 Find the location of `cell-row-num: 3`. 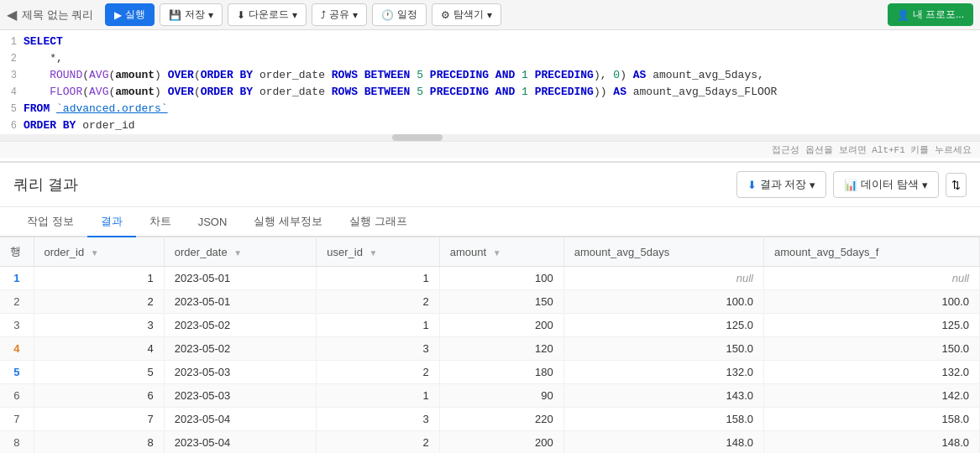

cell-row-num: 3 is located at coordinates (17, 325).